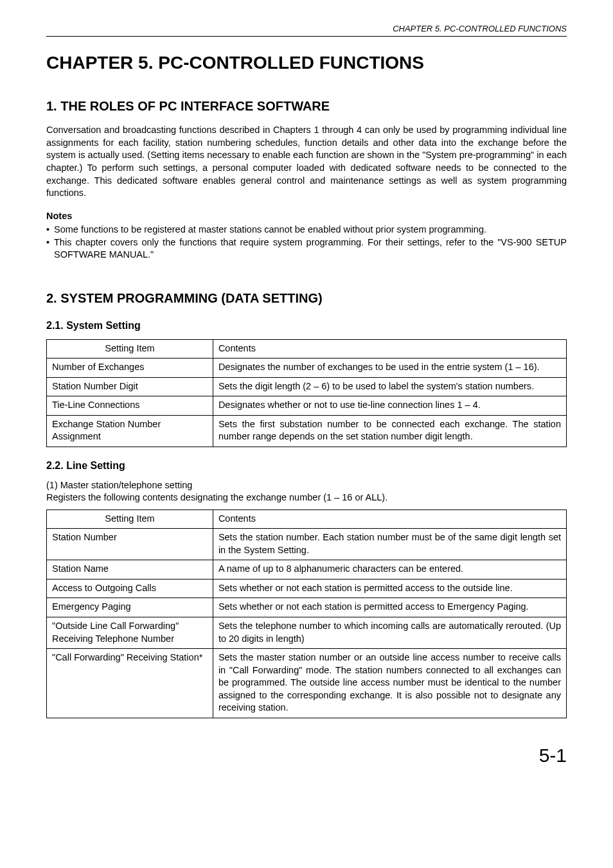  Describe the element at coordinates (307, 570) in the screenshot. I see `table-row: Station Name A name of up to 8 alphanume…` at that location.